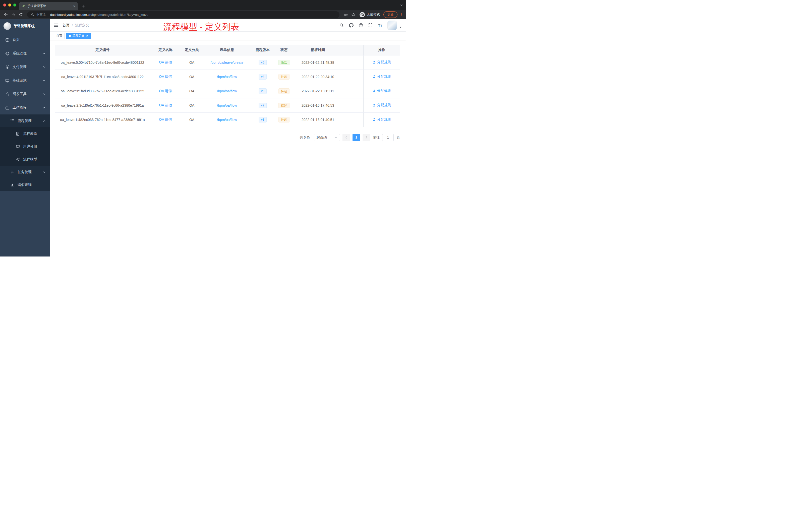 This screenshot has height=513, width=812. Describe the element at coordinates (227, 86) in the screenshot. I see `definition-table: 定义编号定义名称定义分类表单信息流程版本状态部署时间操作 oa_leave:5:…` at that location.